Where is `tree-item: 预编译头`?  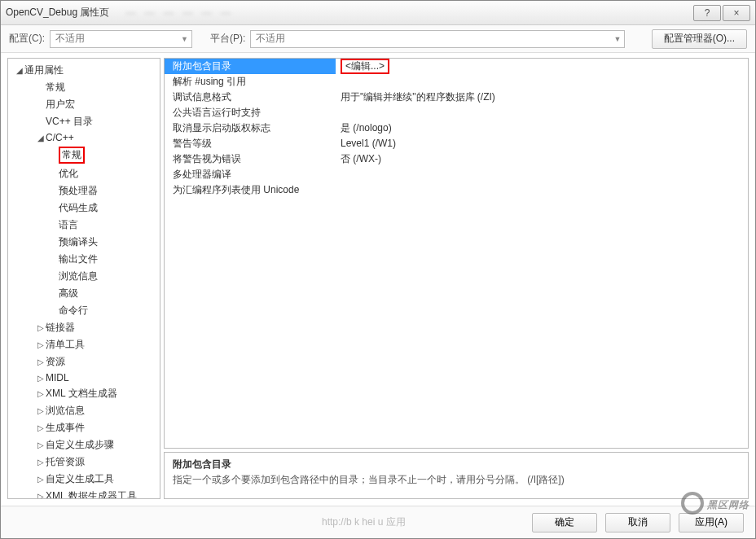 tree-item: 预编译头 is located at coordinates (84, 243).